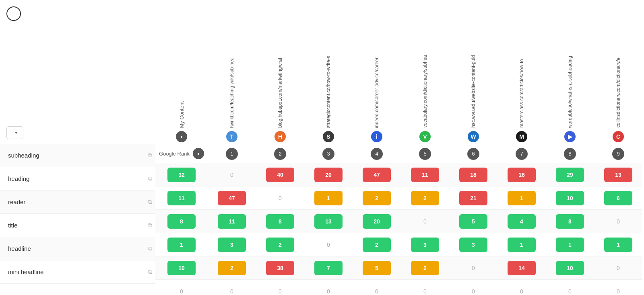 This screenshot has height=295, width=644. I want to click on cell-col5-row5: 0, so click(473, 287).